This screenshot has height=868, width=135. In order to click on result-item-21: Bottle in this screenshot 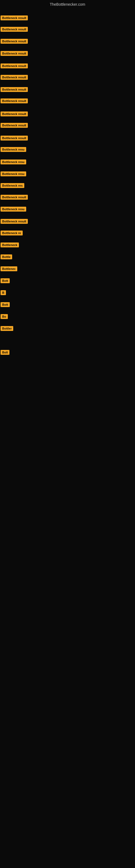, I will do `click(6, 257)`.